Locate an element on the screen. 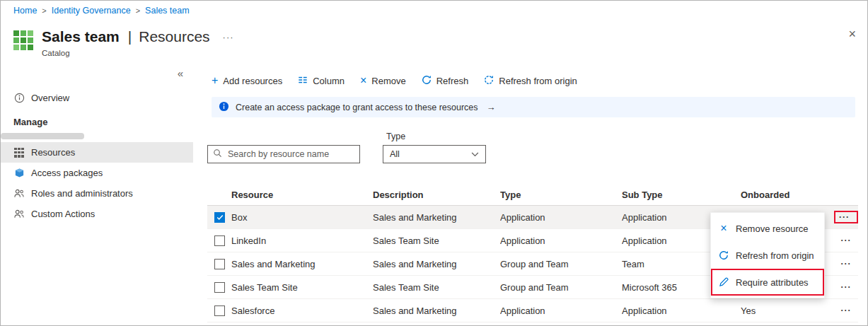 Image resolution: width=868 pixels, height=326 pixels. cell-resource: Sales and Marketing is located at coordinates (302, 264).